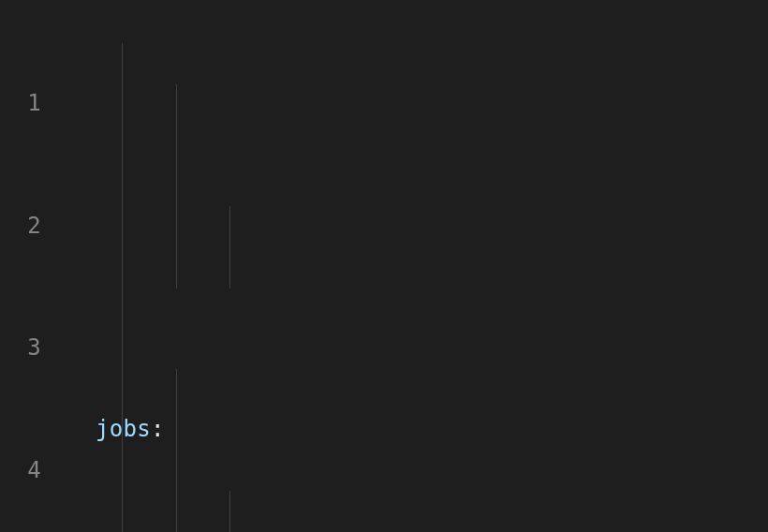  Describe the element at coordinates (21, 471) in the screenshot. I see `line-number: 4` at that location.